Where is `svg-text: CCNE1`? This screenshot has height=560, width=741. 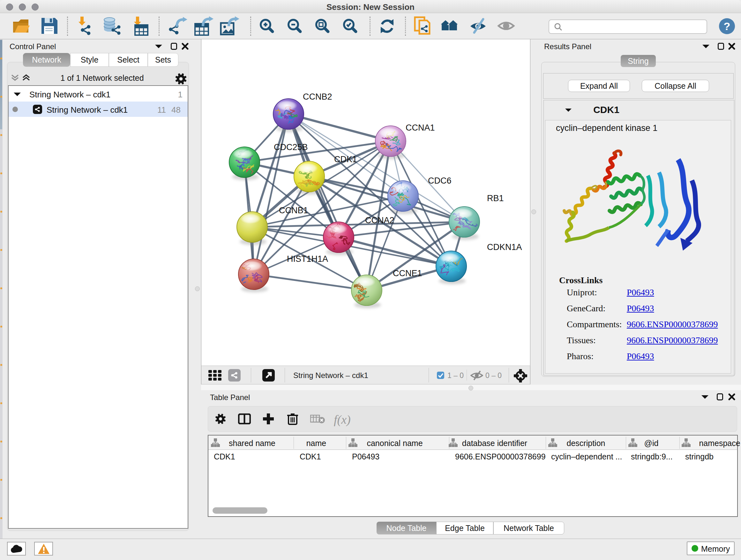
svg-text: CCNE1 is located at coordinates (407, 273).